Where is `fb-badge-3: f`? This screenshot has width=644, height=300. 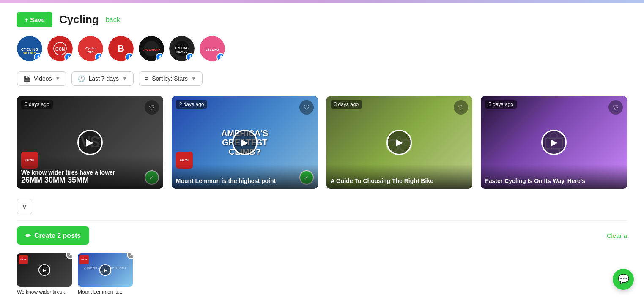
fb-badge-3: f is located at coordinates (99, 57).